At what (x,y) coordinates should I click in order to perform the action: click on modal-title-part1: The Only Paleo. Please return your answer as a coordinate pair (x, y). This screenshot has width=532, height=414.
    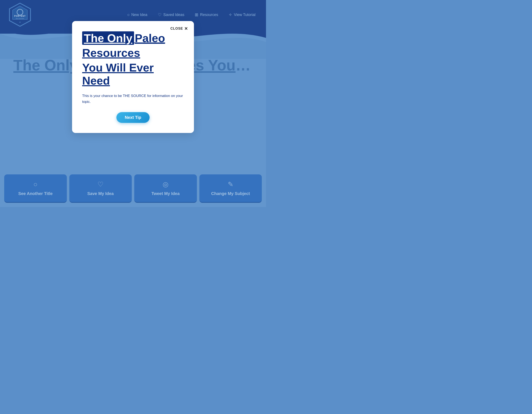
    Looking at the image, I should click on (124, 38).